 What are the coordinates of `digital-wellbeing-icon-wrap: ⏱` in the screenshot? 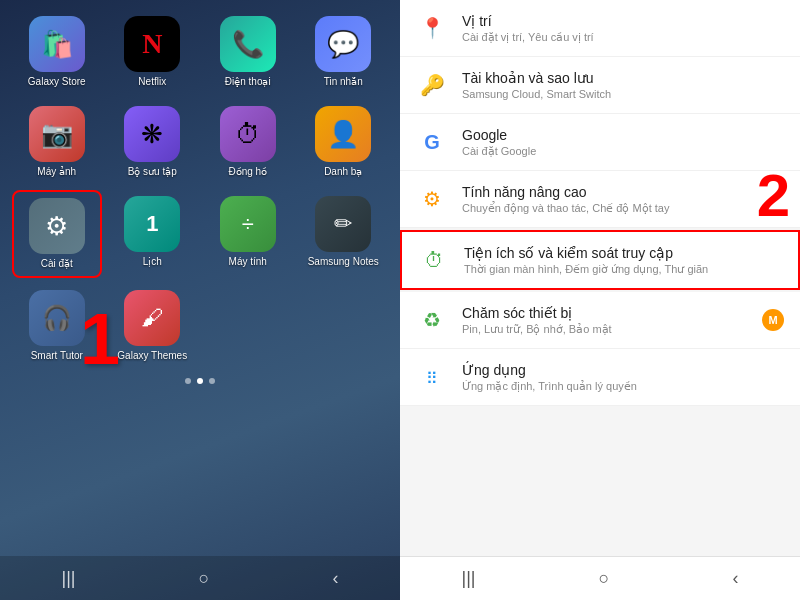 It's located at (434, 260).